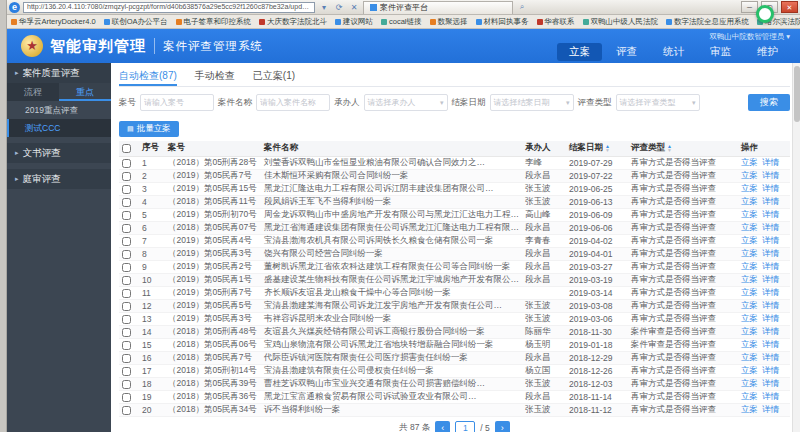 Image resolution: width=800 pixels, height=432 pixels. Describe the element at coordinates (750, 37) in the screenshot. I see `user-menu: 双鸭山中院数智管理员 ▾` at that location.